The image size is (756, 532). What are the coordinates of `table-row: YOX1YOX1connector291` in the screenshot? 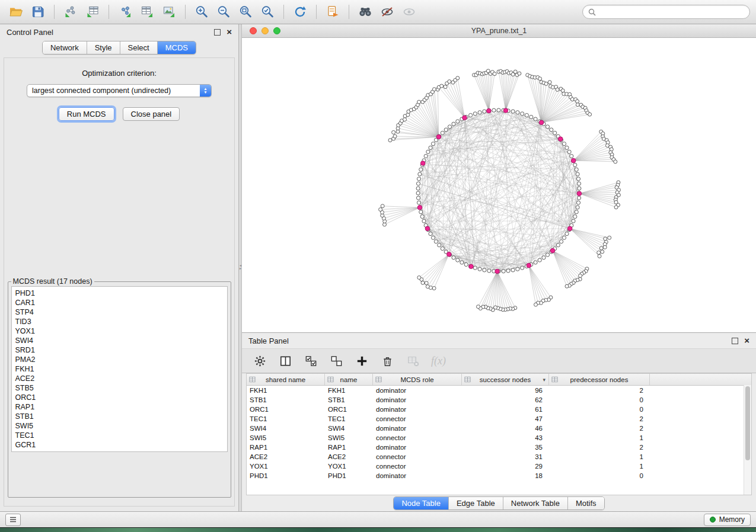 It's located at (499, 466).